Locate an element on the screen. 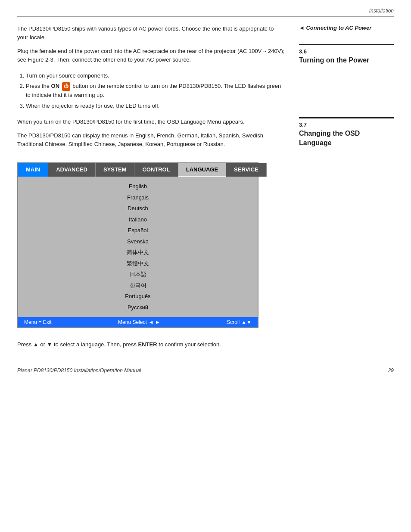 This screenshot has width=411, height=532. section36-title: Turning on the Power is located at coordinates (346, 60).